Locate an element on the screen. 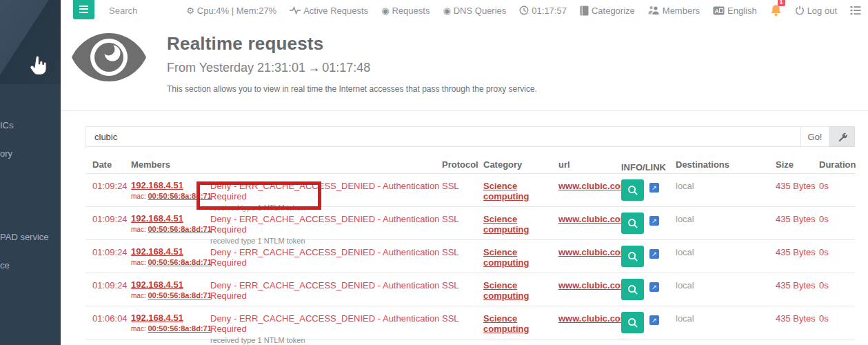 The image size is (868, 345). arrow-icon: → is located at coordinates (314, 68).